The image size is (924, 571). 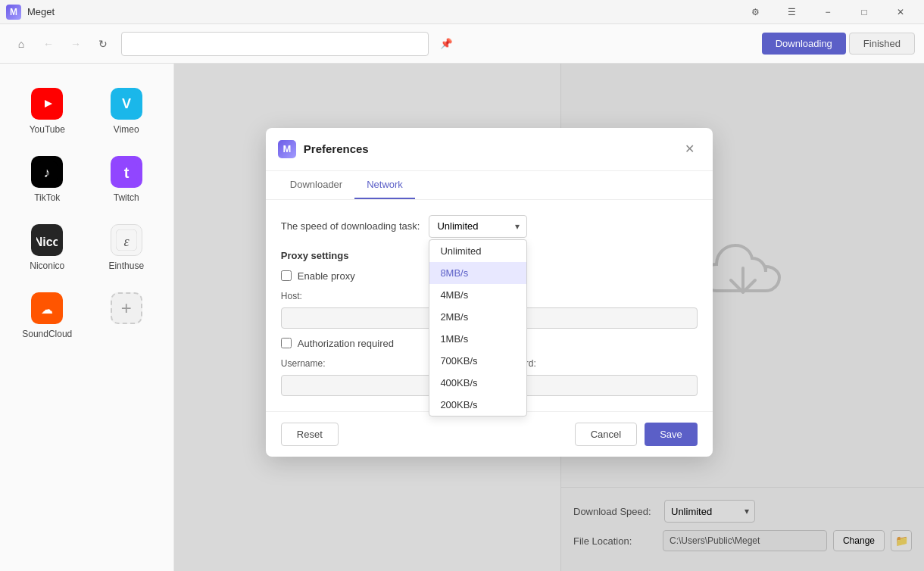 I want to click on twitch-label: Twitch, so click(x=126, y=198).